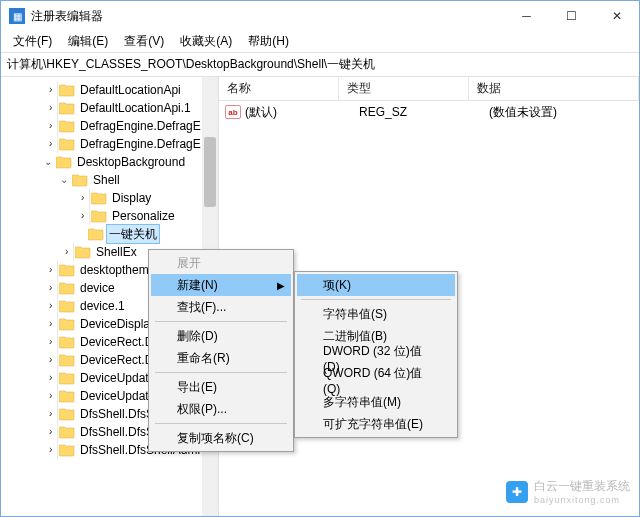  I want to click on cm-rename: 重命名(R), so click(221, 358).